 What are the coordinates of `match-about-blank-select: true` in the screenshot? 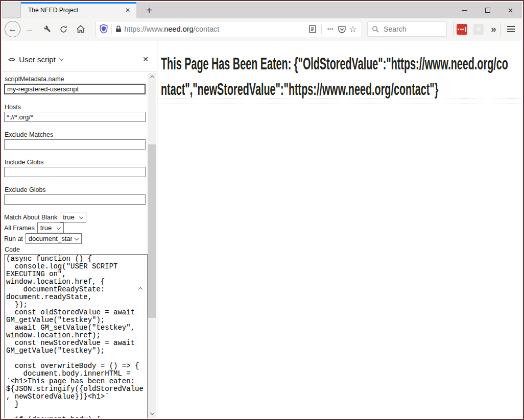 It's located at (73, 217).